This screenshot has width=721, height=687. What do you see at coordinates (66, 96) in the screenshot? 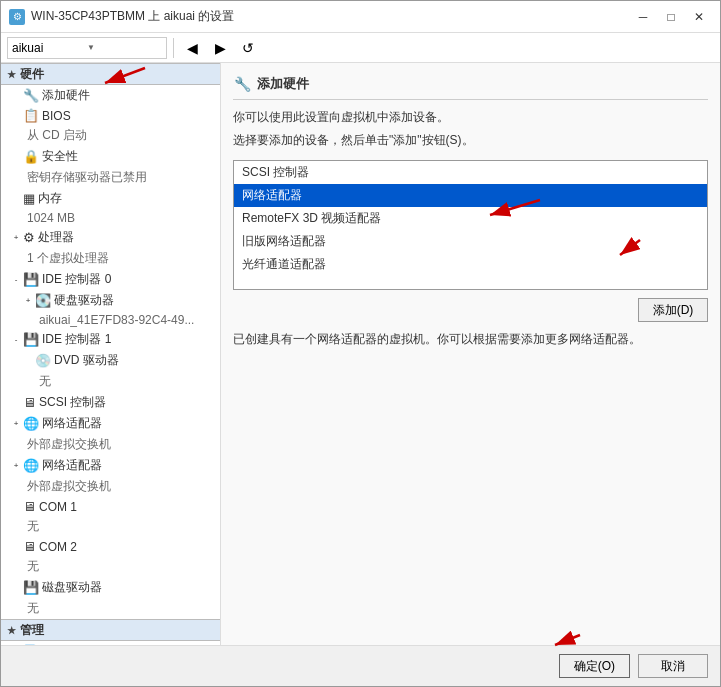
I see `add-hardware-label: 添加硬件` at bounding box center [66, 96].